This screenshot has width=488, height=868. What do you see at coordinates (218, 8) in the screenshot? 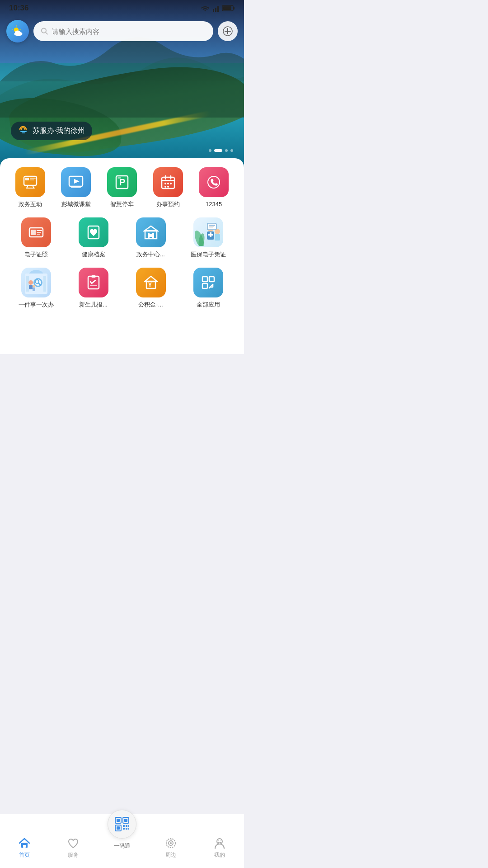
I see `status-icons` at bounding box center [218, 8].